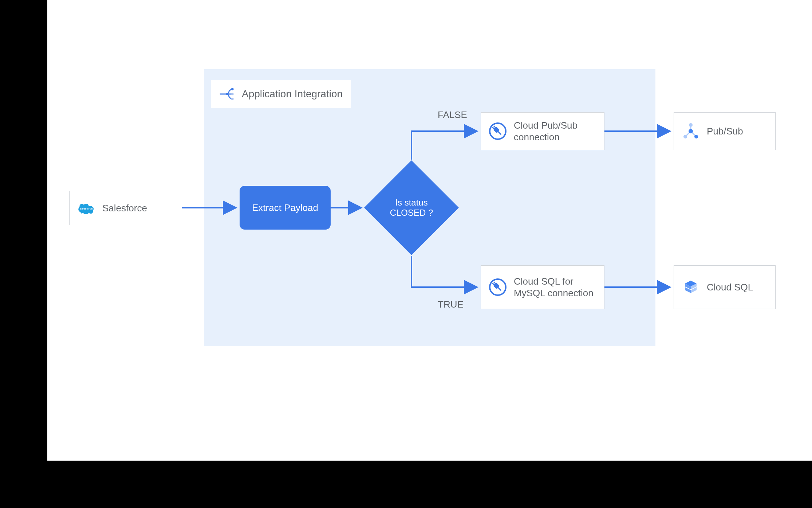 The height and width of the screenshot is (508, 812). Describe the element at coordinates (556, 131) in the screenshot. I see `node-label: Cloud Pub/Sub connection` at that location.